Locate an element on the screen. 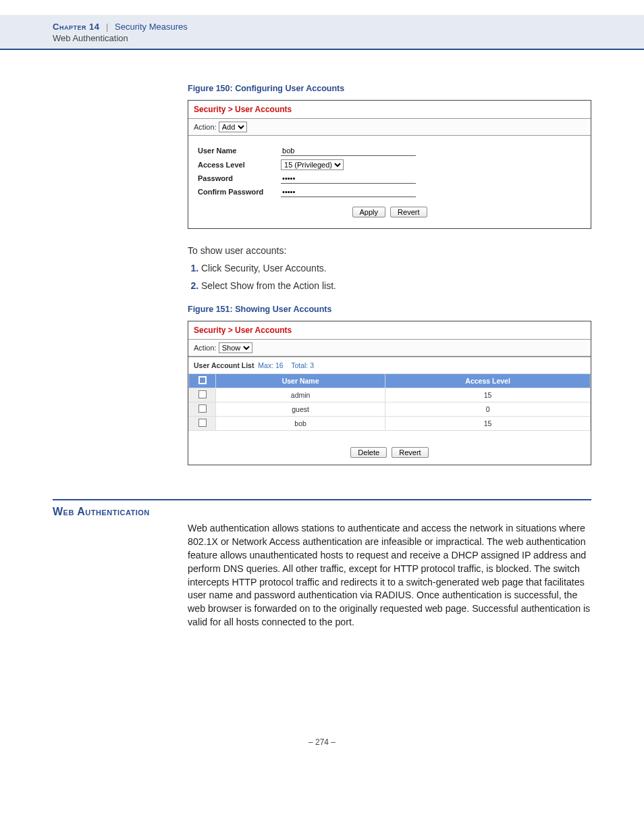 The image size is (644, 834). chapter-title: Security Measures is located at coordinates (151, 27).